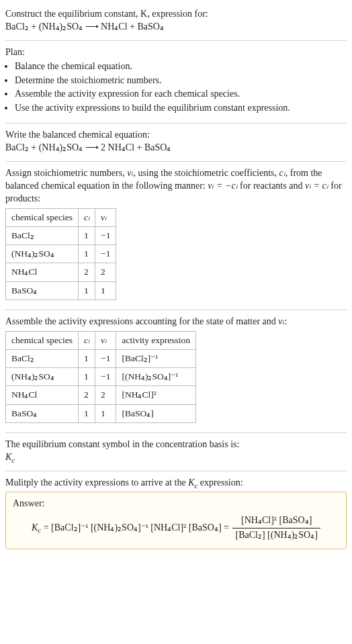  Describe the element at coordinates (176, 148) in the screenshot. I see `balanced-equation: BaCl₂ + (NH₄)₂SO₄ ⟶ 2 NH₄Cl + BaSO₄` at that location.